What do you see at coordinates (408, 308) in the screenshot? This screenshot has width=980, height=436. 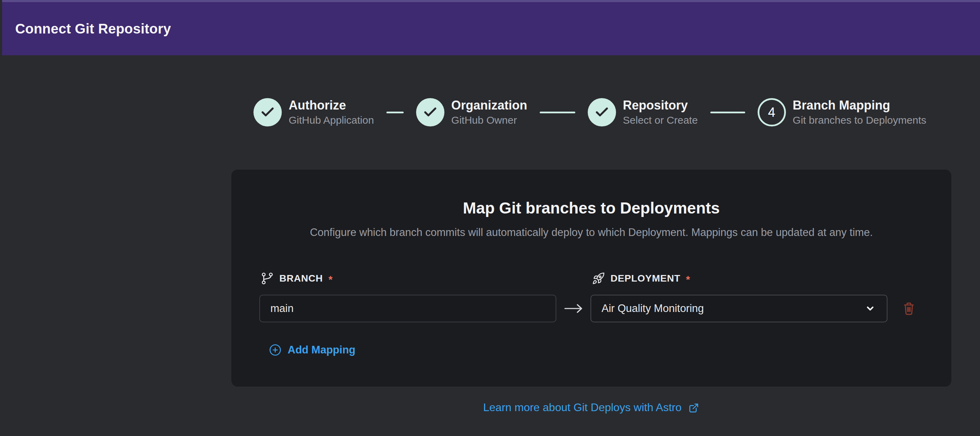 I see `branch-input` at bounding box center [408, 308].